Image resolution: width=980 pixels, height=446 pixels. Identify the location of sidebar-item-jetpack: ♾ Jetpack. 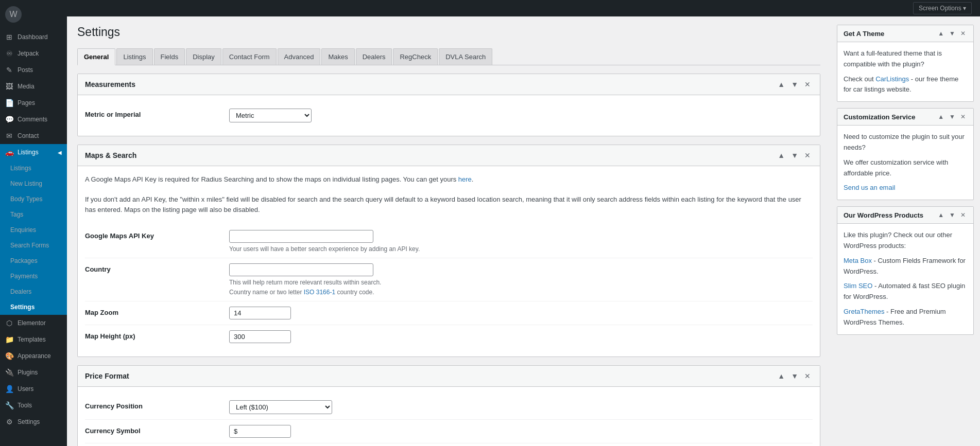
(33, 53).